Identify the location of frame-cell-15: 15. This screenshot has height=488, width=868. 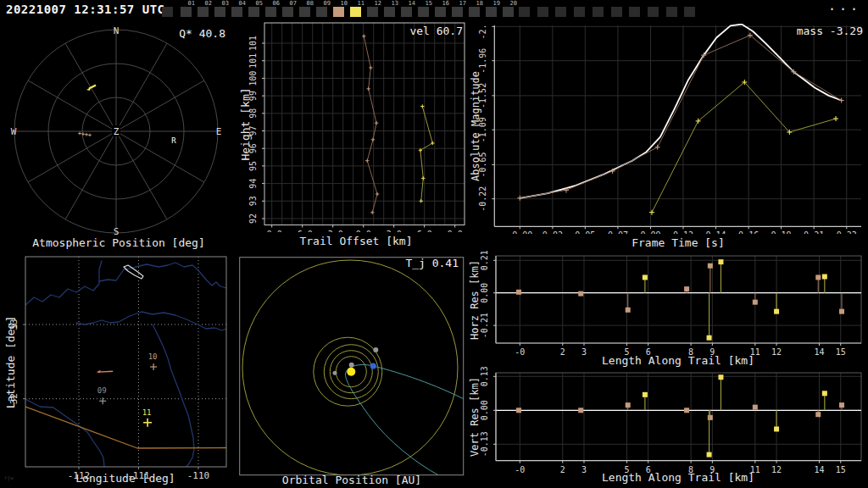
(424, 9).